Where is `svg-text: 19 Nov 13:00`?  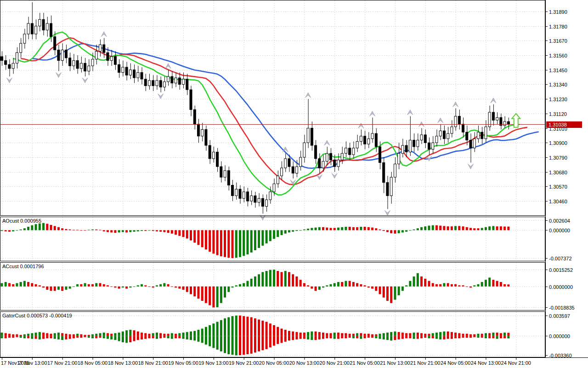
svg-text: 19 Nov 13:00 is located at coordinates (213, 363).